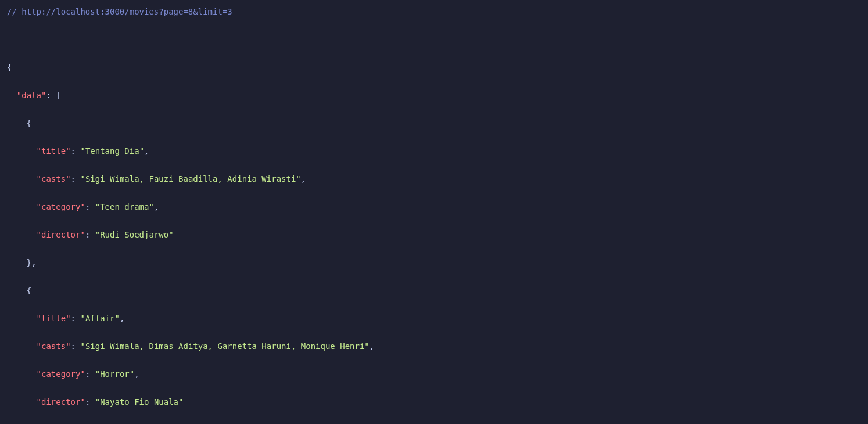 This screenshot has width=868, height=424. What do you see at coordinates (135, 235) in the screenshot?
I see `json-value-director-0: "Rudi Soedjarwo"` at bounding box center [135, 235].